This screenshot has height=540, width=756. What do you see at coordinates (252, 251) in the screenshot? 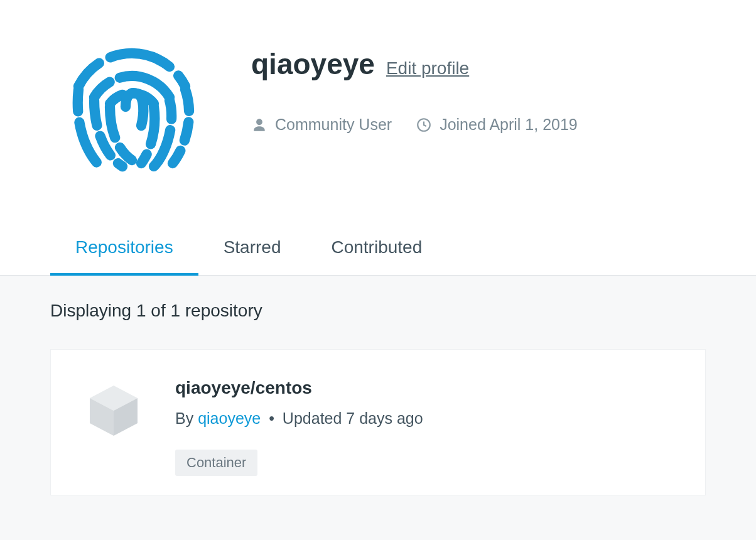
I see `tab-starred: Starred` at bounding box center [252, 251].